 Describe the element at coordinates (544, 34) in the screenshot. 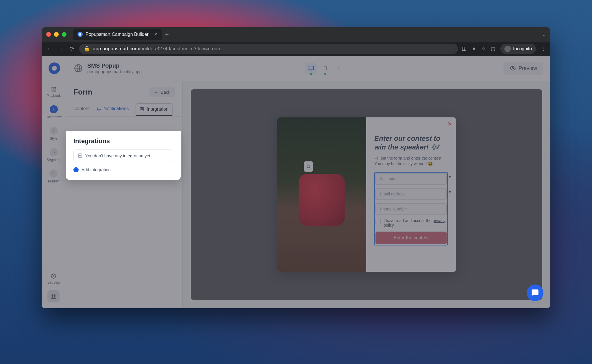

I see `chevron-down-icon: ⌄` at that location.